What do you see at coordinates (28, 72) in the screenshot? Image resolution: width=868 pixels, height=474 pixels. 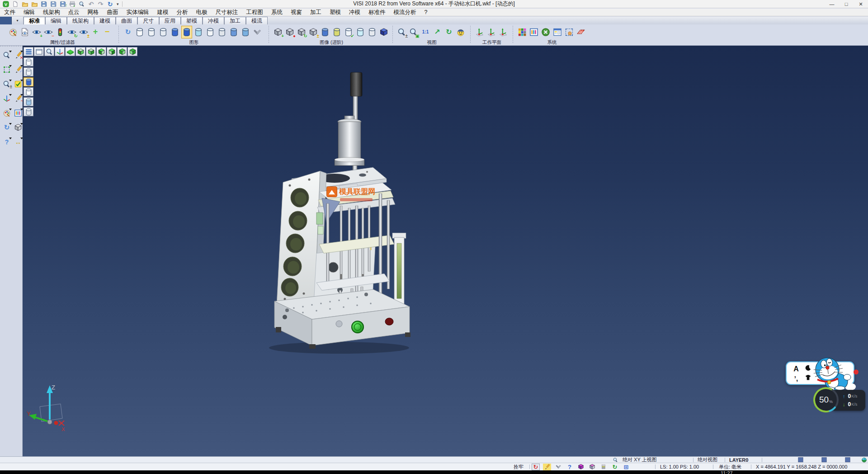 I see `display-hidden-button` at bounding box center [28, 72].